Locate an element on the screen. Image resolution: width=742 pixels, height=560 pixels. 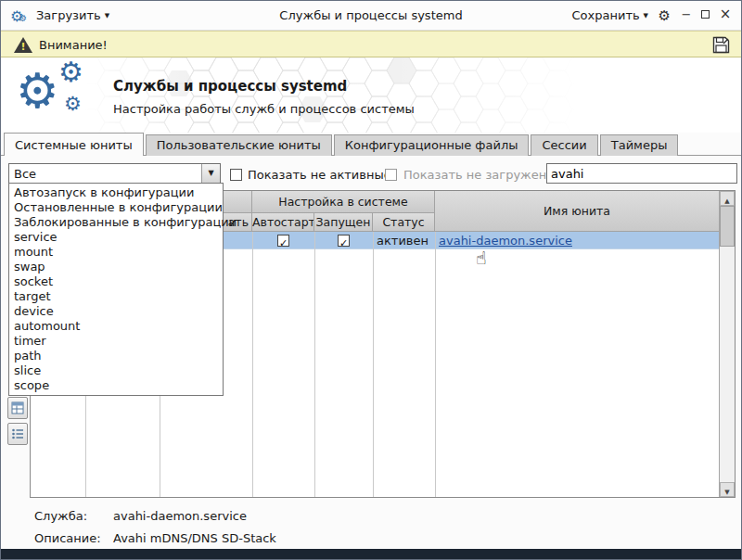
list-view-button is located at coordinates (18, 434).